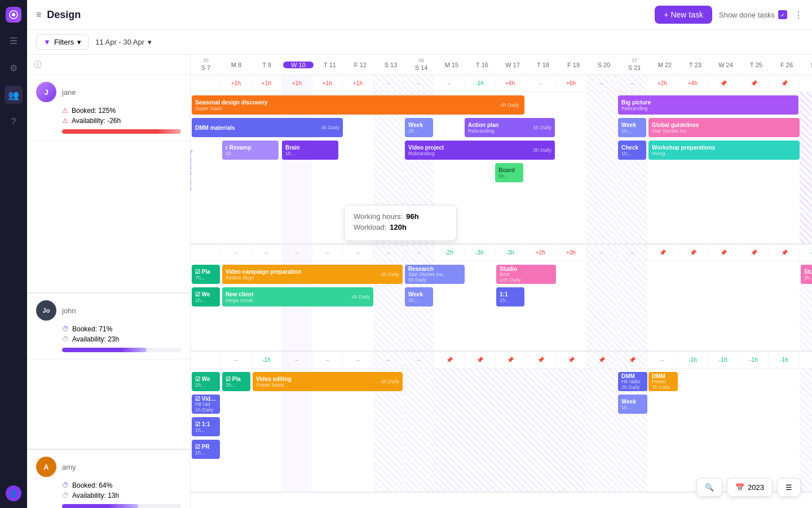 This screenshot has height=508, width=812. What do you see at coordinates (96, 496) in the screenshot?
I see `availability-label-amy: Availability: 13h` at bounding box center [96, 496].